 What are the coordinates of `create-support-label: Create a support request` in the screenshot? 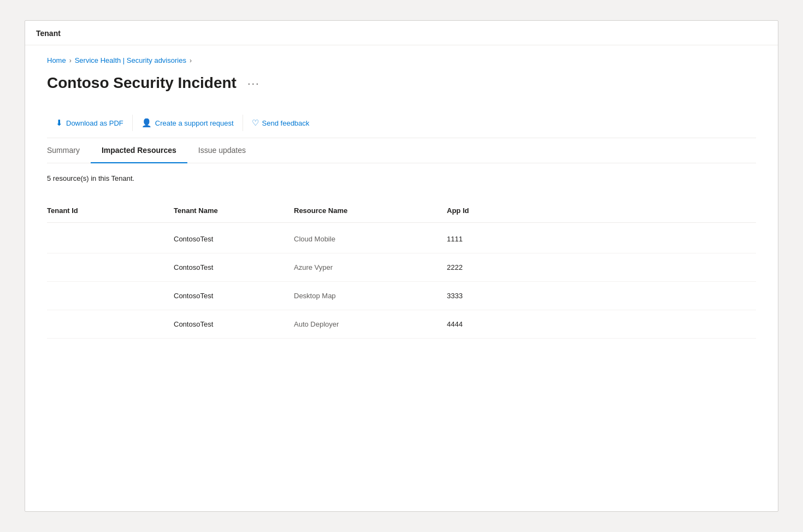 It's located at (194, 123).